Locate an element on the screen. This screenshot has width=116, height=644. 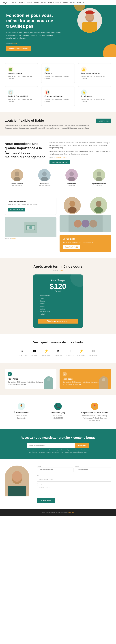
service-title-3: Audit & Comptabilité is located at coordinates (22, 96).